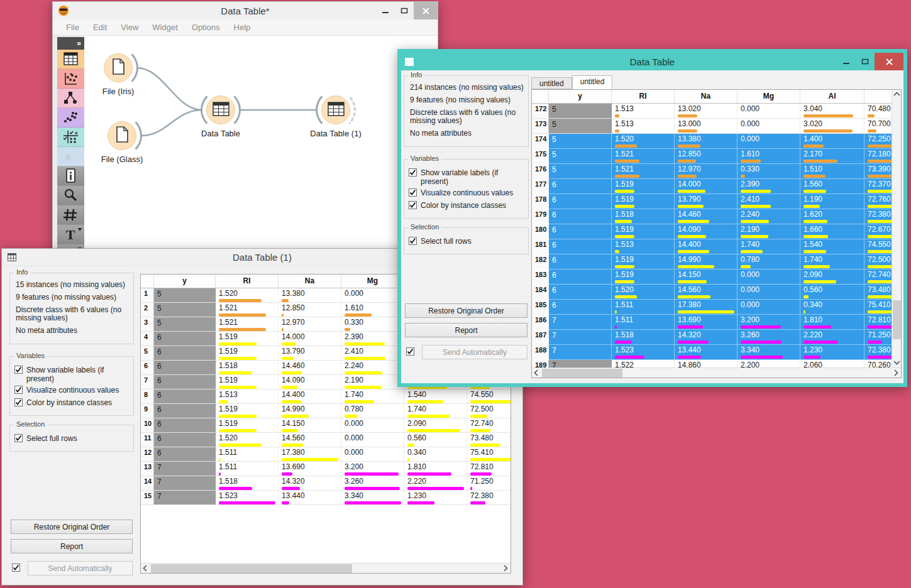 This screenshot has height=588, width=911. Describe the element at coordinates (310, 498) in the screenshot. I see `value-cell: 13.440` at that location.